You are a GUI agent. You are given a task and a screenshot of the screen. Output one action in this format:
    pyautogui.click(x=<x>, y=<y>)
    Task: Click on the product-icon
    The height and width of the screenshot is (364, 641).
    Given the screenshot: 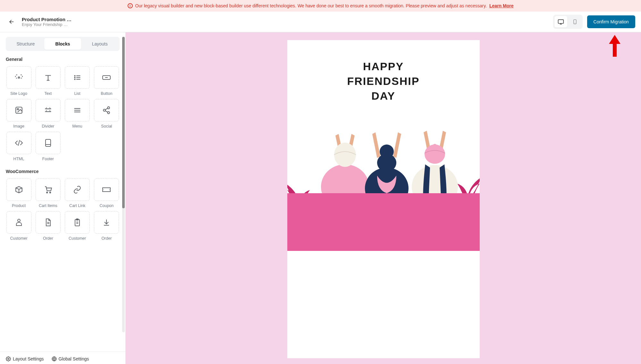 What is the action you would take?
    pyautogui.click(x=19, y=190)
    